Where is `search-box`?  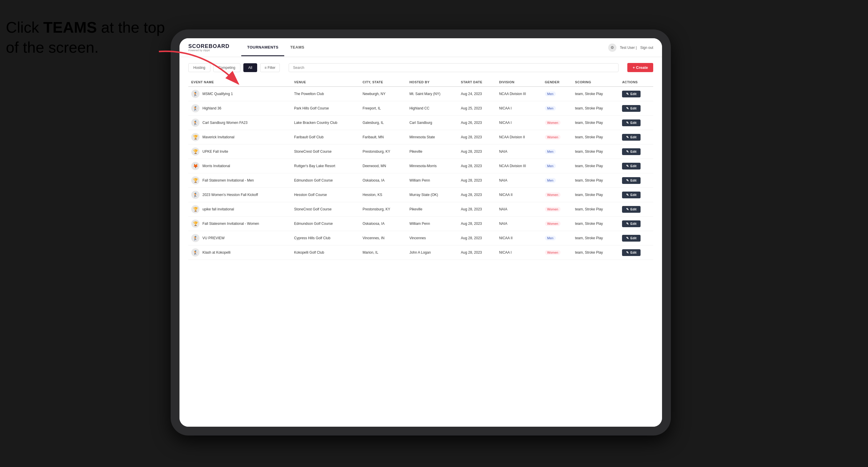
search-box is located at coordinates (454, 68).